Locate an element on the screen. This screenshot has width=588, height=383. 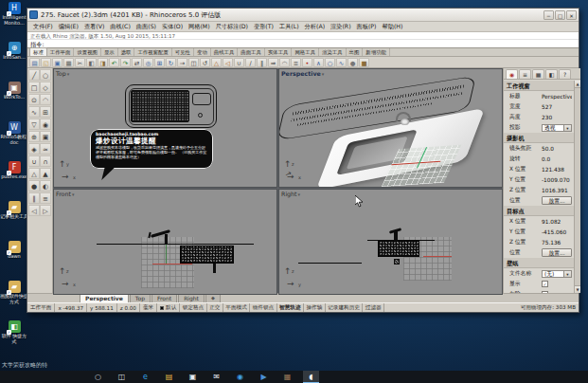
join-icon: ∪ is located at coordinates (239, 63).